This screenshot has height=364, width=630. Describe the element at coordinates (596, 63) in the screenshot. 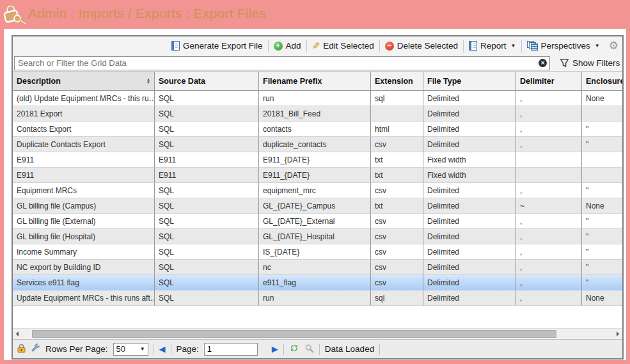

I see `show-filters-label: Show Filters` at that location.